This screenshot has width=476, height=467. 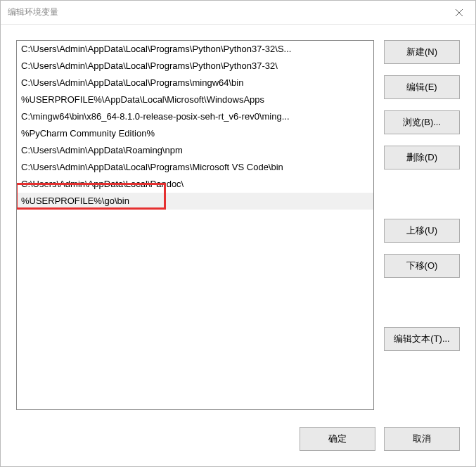 What do you see at coordinates (238, 442) in the screenshot?
I see `footer: 确定 取消` at bounding box center [238, 442].